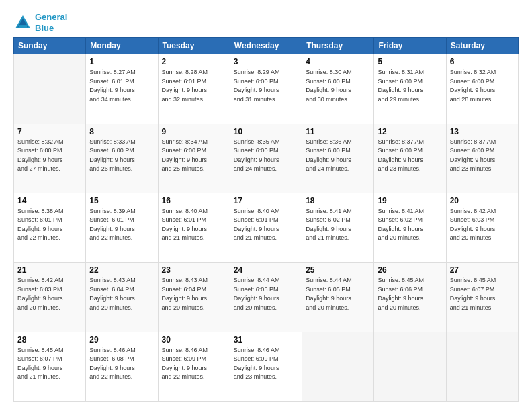  What do you see at coordinates (51, 17) in the screenshot?
I see `logo-line1: General` at bounding box center [51, 17].